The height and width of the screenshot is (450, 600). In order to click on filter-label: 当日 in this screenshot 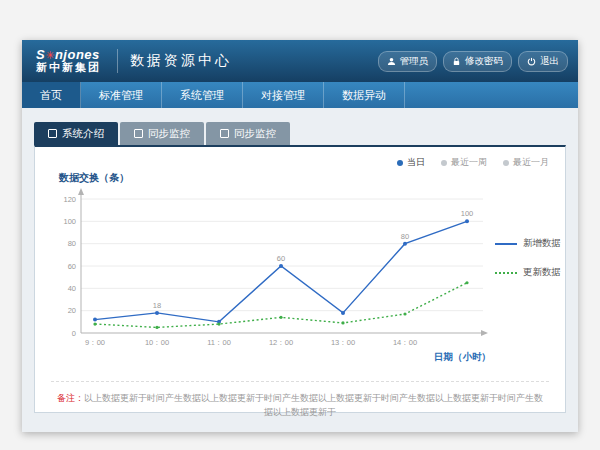, I will do `click(416, 162)`.